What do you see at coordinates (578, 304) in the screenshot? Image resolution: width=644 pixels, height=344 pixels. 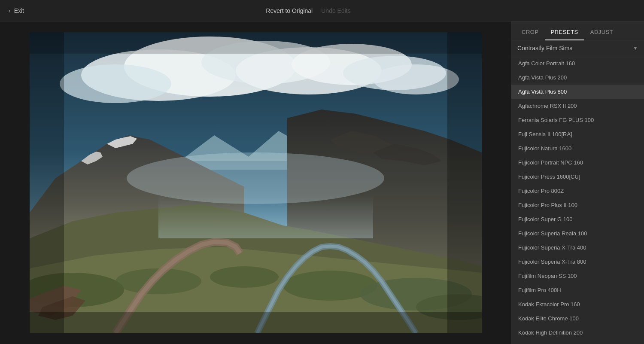 I see `preset-item: Kodak Ektacolor Pro 160` at bounding box center [578, 304].